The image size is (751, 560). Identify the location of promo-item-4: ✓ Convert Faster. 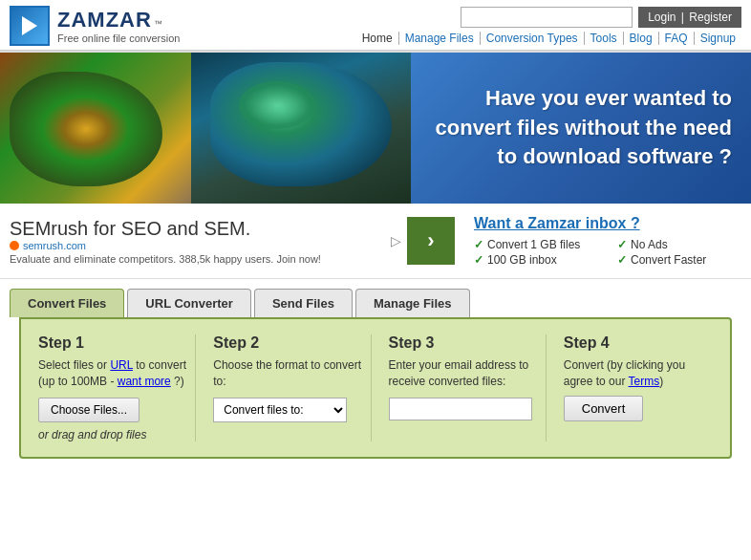
(679, 260).